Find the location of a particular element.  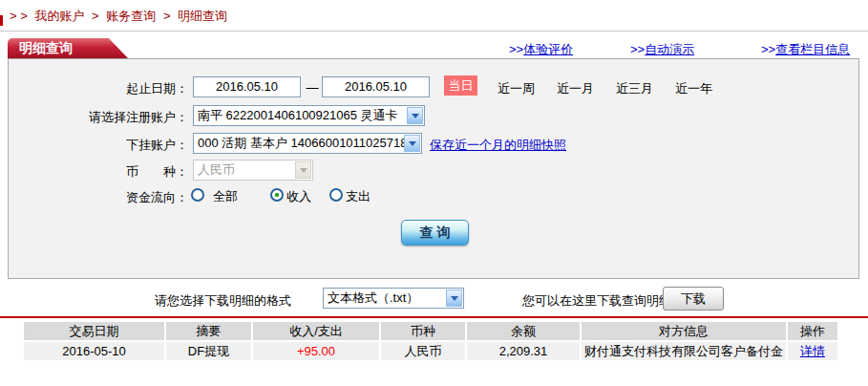

sub-account-label: 下挂账户： is located at coordinates (112, 145).